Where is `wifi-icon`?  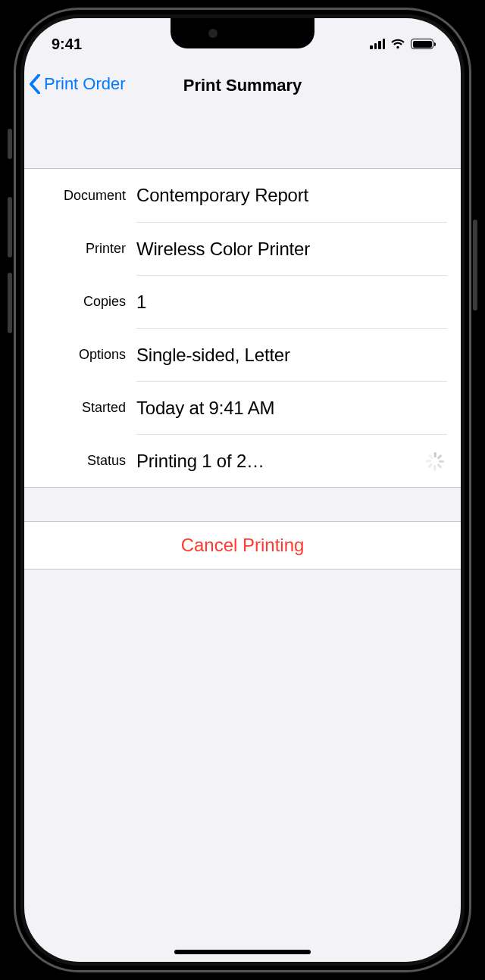 wifi-icon is located at coordinates (398, 44).